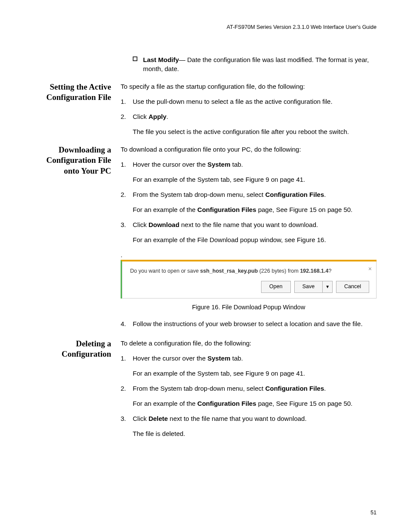  I want to click on stray-period: ., so click(249, 255).